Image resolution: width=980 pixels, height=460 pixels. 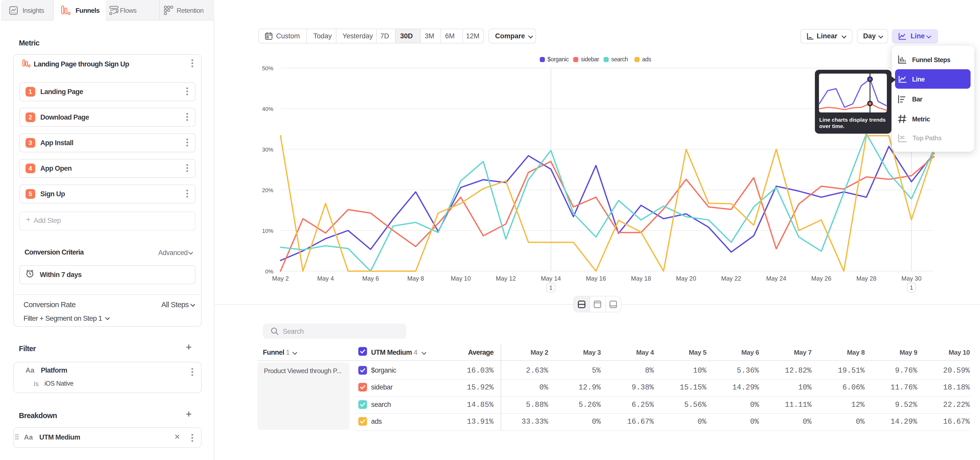 What do you see at coordinates (415, 278) in the screenshot?
I see `svg-text: May 8` at bounding box center [415, 278].